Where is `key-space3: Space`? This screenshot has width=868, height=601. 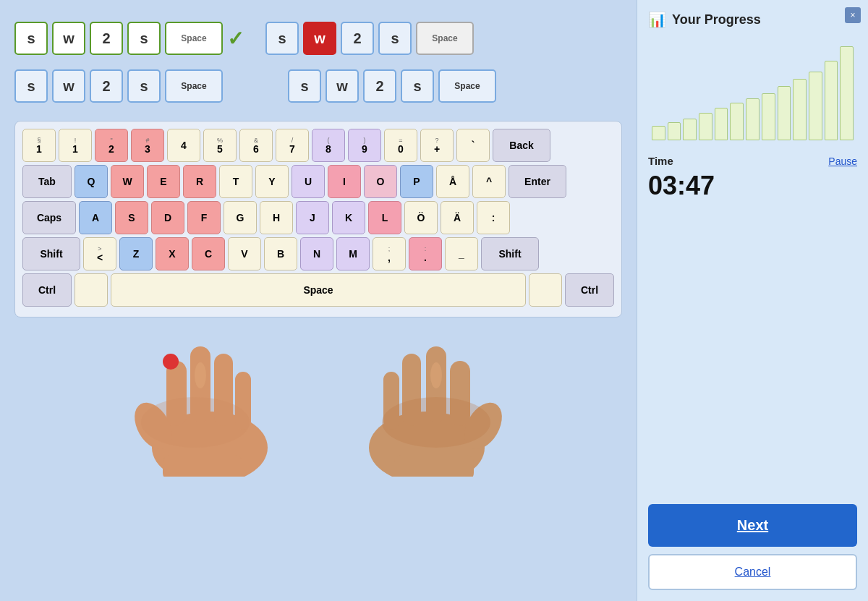
key-space3: Space is located at coordinates (194, 86).